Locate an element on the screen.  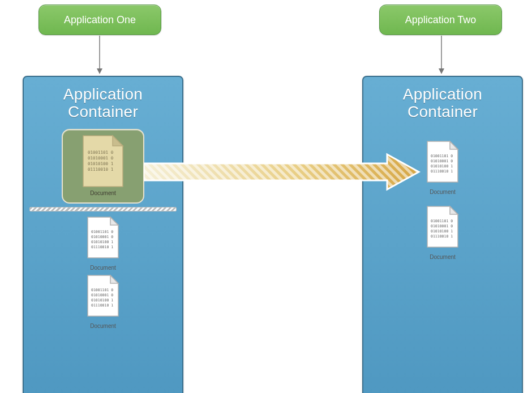
app-one-label: Application One is located at coordinates (100, 20).